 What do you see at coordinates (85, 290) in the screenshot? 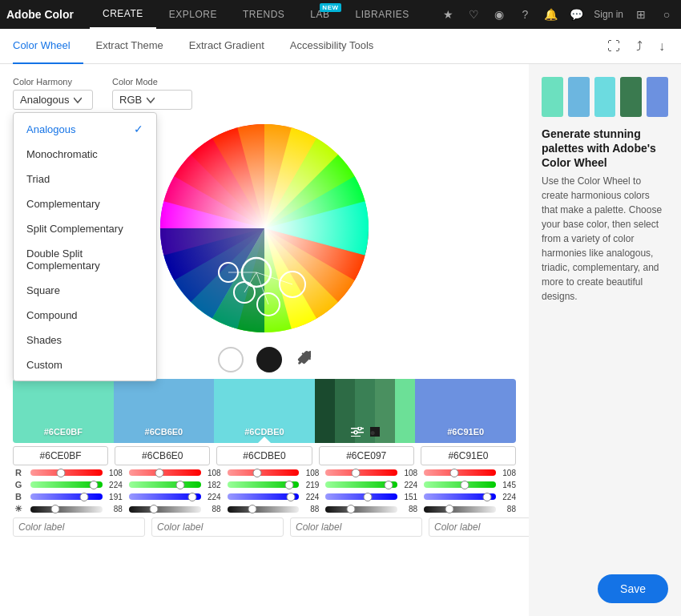
I see `dropdown-item-square: Square` at bounding box center [85, 290].